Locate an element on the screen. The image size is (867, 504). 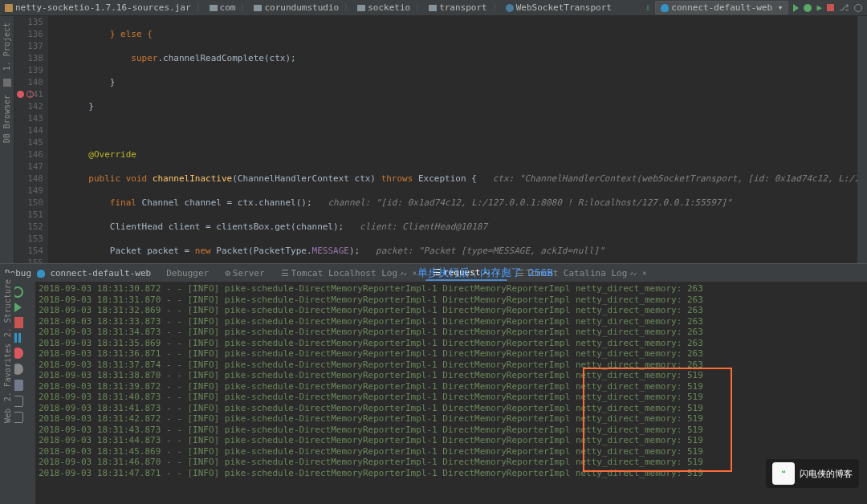
build-icon: ⇩ is located at coordinates (649, 8).